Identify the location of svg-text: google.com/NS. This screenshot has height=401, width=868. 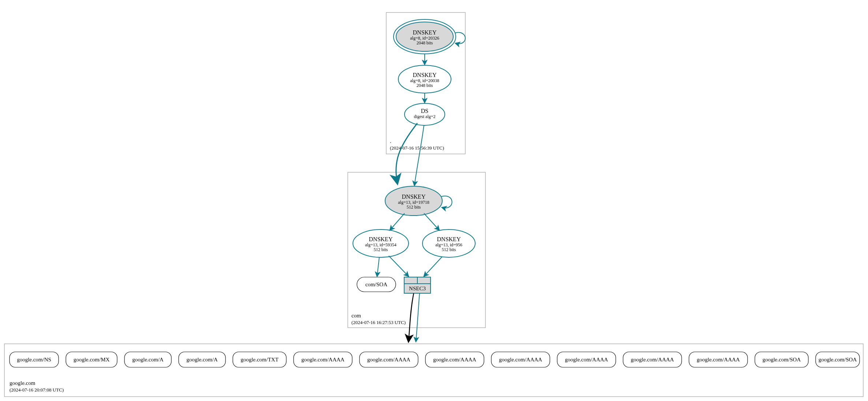
(34, 360).